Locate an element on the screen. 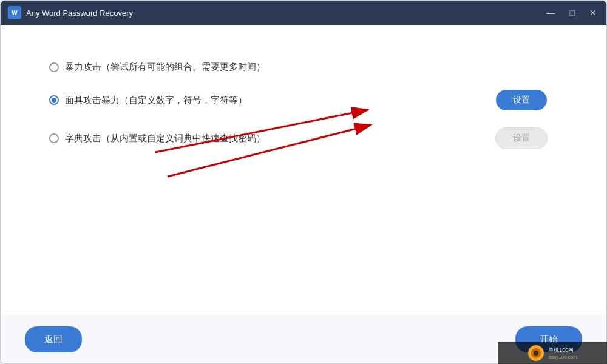 The height and width of the screenshot is (364, 607). watermark: 单机100网 danji100.com is located at coordinates (552, 353).